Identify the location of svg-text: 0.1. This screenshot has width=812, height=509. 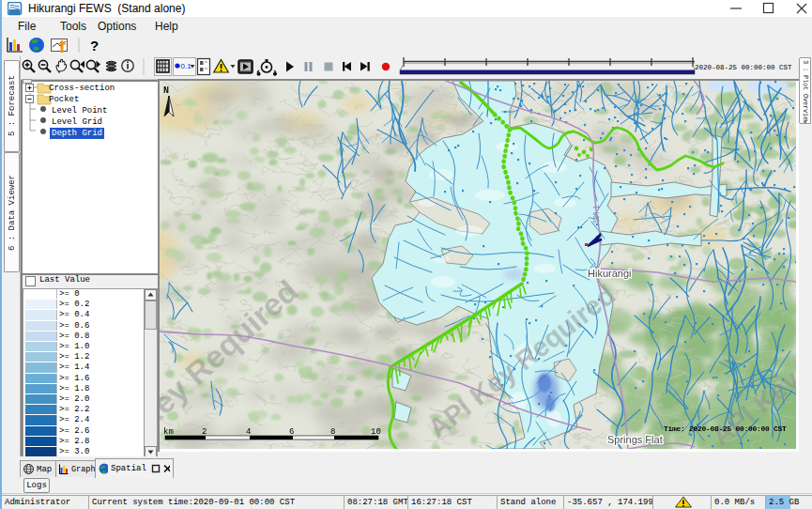
(187, 66).